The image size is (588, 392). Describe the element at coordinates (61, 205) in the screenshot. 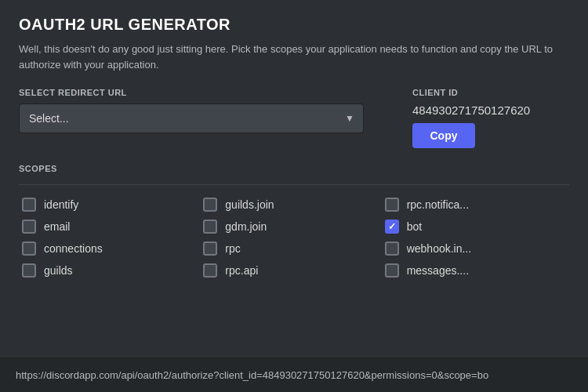

I see `scope-identify-label: identify` at that location.